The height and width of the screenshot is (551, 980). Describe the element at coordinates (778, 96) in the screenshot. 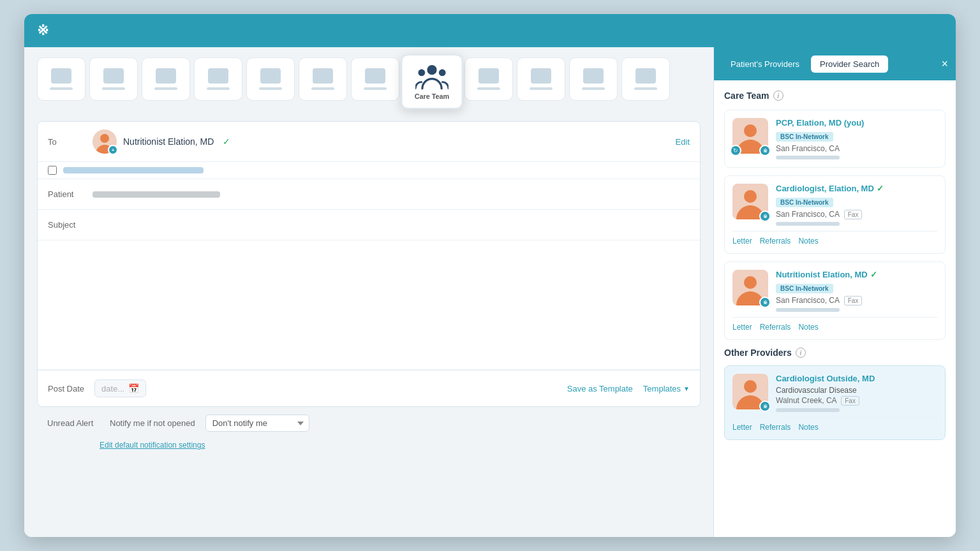

I see `care-team-info-icon: i` at that location.